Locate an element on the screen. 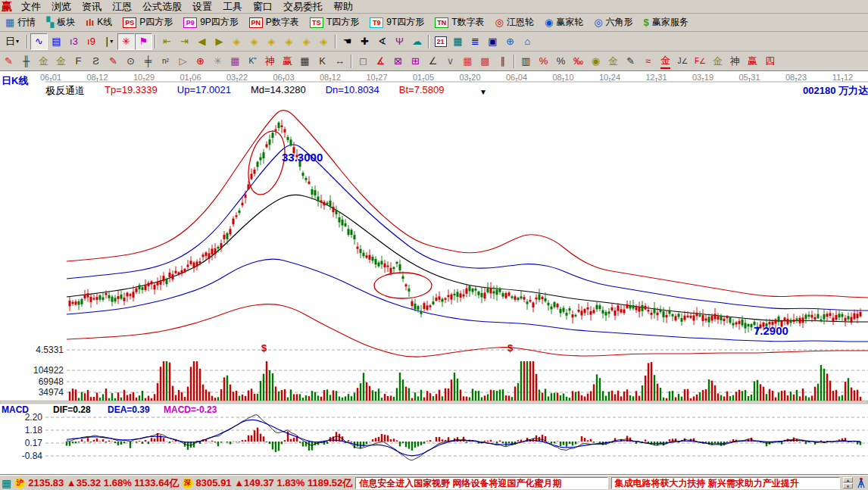 The image size is (868, 490). gold-ruler1-tool: 金 is located at coordinates (44, 61).